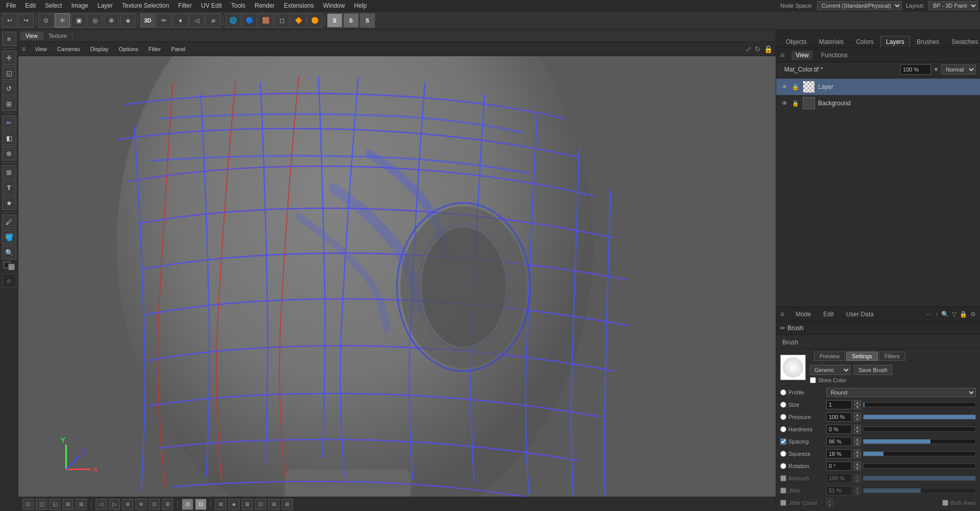  What do you see at coordinates (953, 6) in the screenshot?
I see `layout-select: BP - 3D Paint` at bounding box center [953, 6].